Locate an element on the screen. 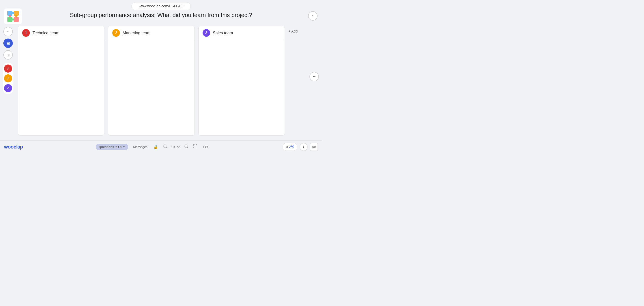 Image resolution: width=644 pixels, height=306 pixels. questions-dropdown-icon: ▼ is located at coordinates (124, 147).